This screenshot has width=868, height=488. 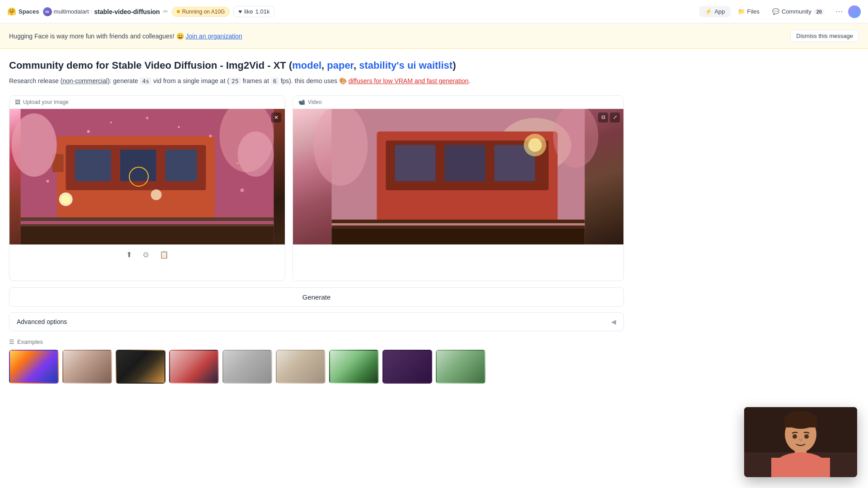 What do you see at coordinates (127, 12) in the screenshot?
I see `repo-name: stable-video-diffusion` at bounding box center [127, 12].